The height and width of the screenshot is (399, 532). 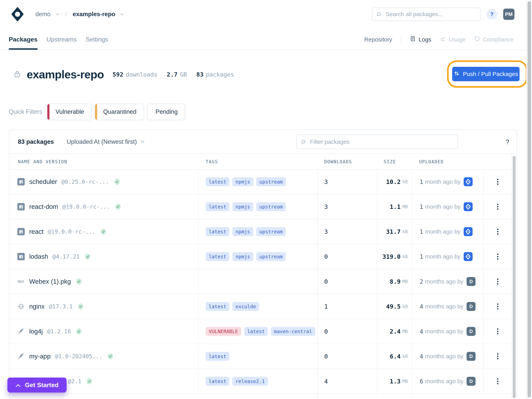 What do you see at coordinates (263, 14) in the screenshot?
I see `top-bar: demo / examples-repo ? PM` at bounding box center [263, 14].